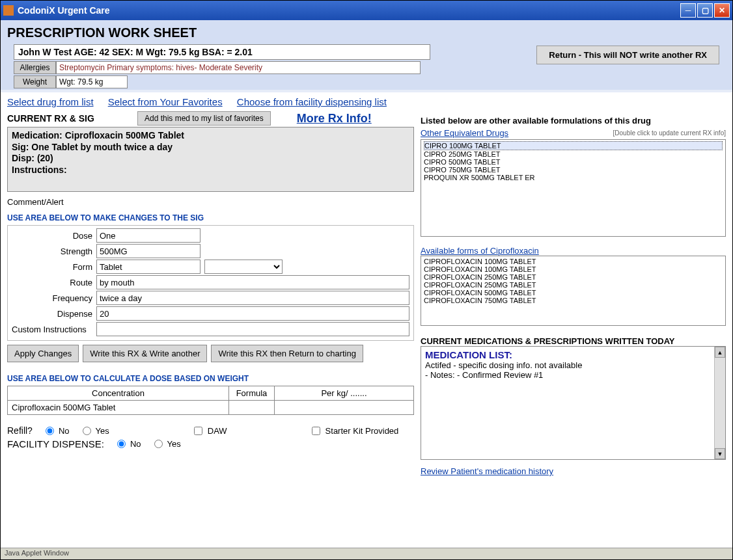 The image size is (733, 560). What do you see at coordinates (480, 251) in the screenshot?
I see `avail-forms-link: Available forms of Ciprofloxacin` at bounding box center [480, 251].